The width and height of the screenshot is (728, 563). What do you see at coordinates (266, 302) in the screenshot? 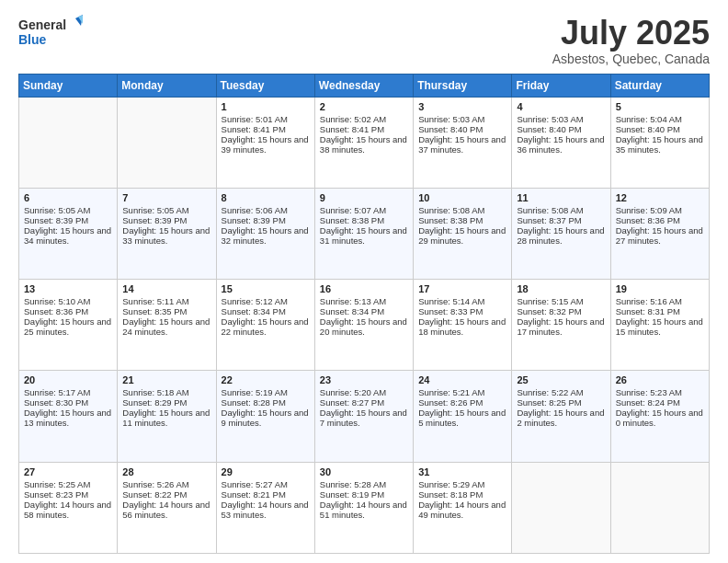
I see `sunrise-text: Sunrise: 5:12 AM` at bounding box center [266, 302].